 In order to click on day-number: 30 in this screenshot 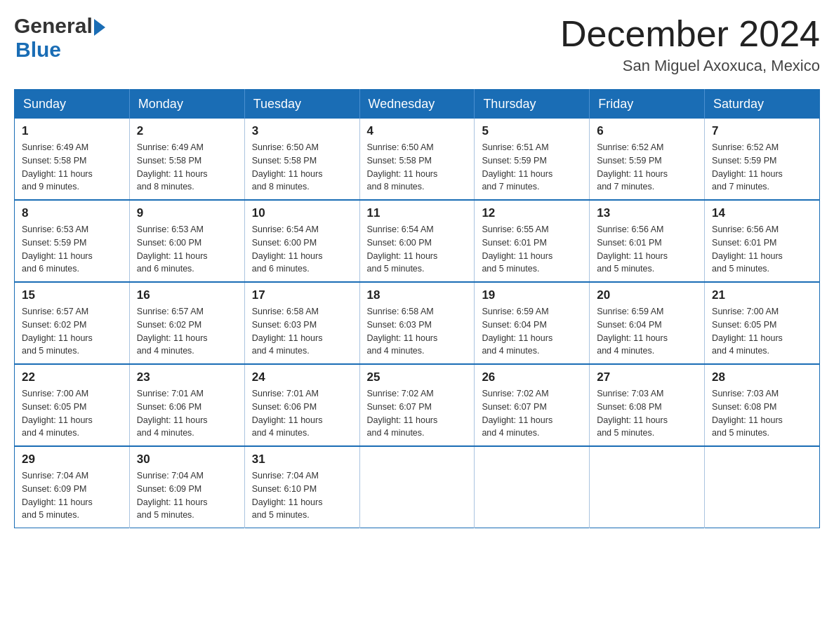, I will do `click(187, 459)`.